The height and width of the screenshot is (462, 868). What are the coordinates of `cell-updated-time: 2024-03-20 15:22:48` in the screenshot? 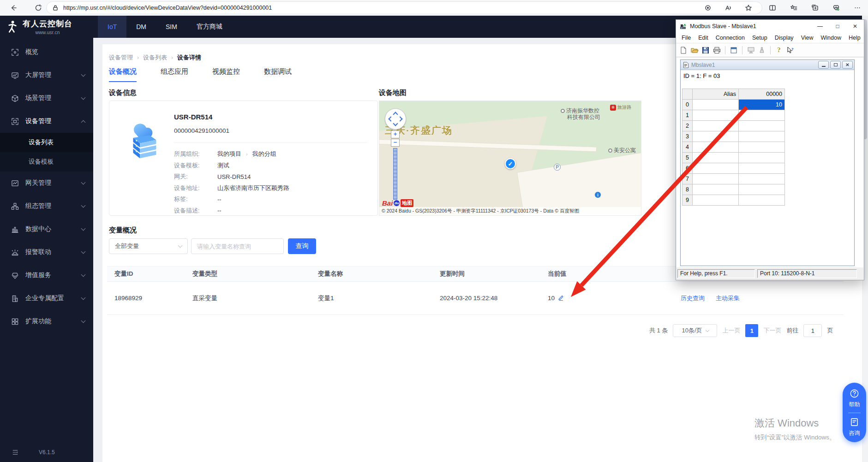 It's located at (494, 298).